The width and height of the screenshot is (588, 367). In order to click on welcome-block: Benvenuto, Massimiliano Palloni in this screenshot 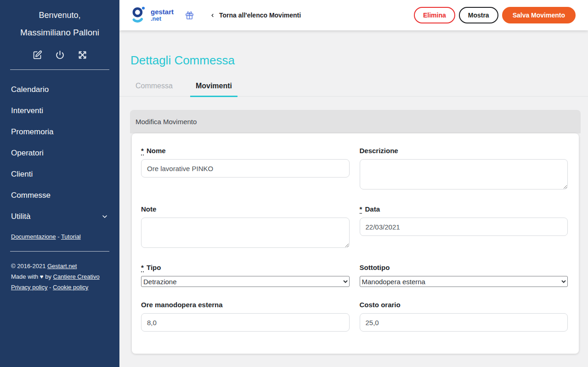, I will do `click(60, 19)`.